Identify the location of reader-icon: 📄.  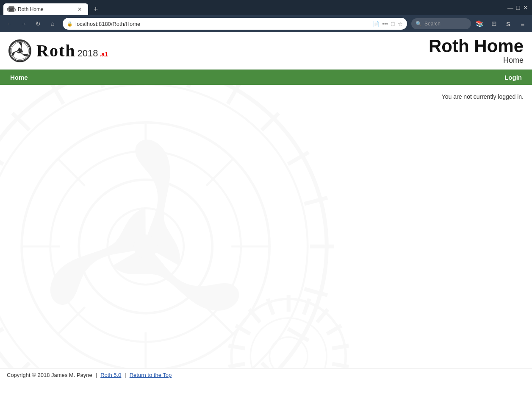
(376, 24).